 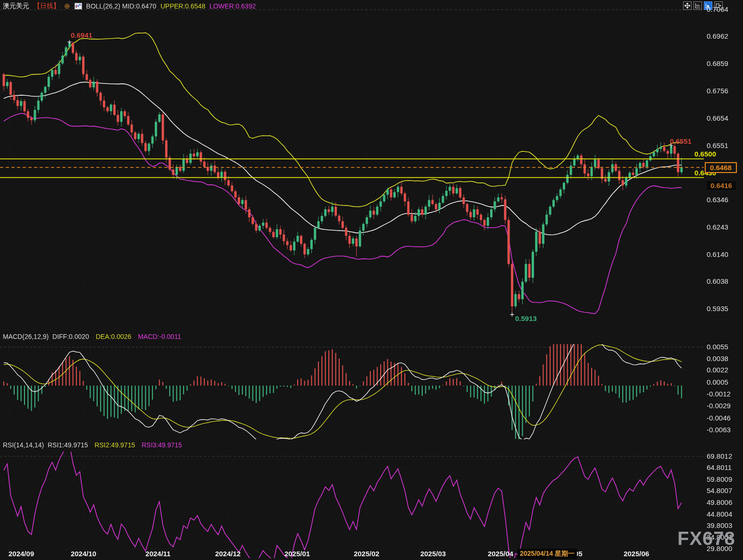 What do you see at coordinates (719, 418) in the screenshot?
I see `macd-axis-label: -0.0046` at bounding box center [719, 418].